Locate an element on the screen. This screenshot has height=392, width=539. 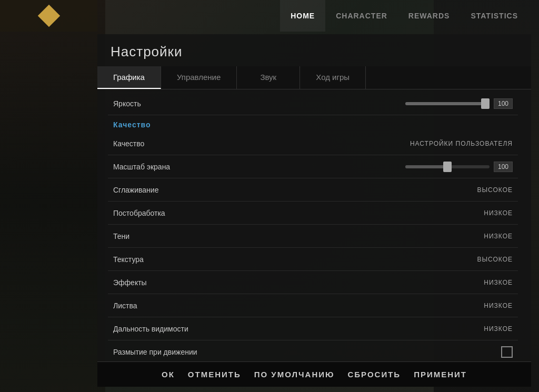
apply-button: ПРИМЕНИТ is located at coordinates (440, 375).